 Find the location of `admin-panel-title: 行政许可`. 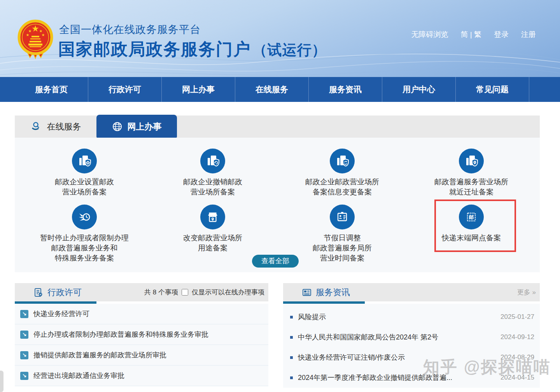

admin-panel-title: 行政许可 is located at coordinates (58, 292).